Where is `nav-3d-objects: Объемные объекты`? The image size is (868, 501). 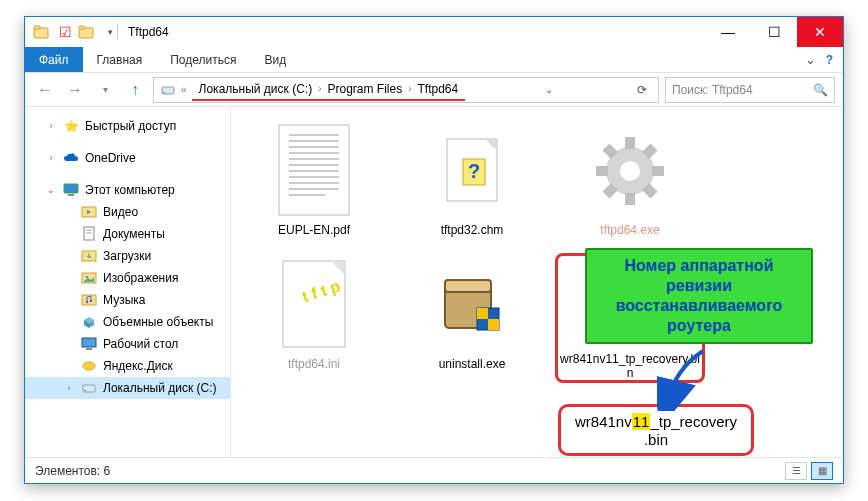
nav-3d-objects: Объемные объекты is located at coordinates (128, 322).